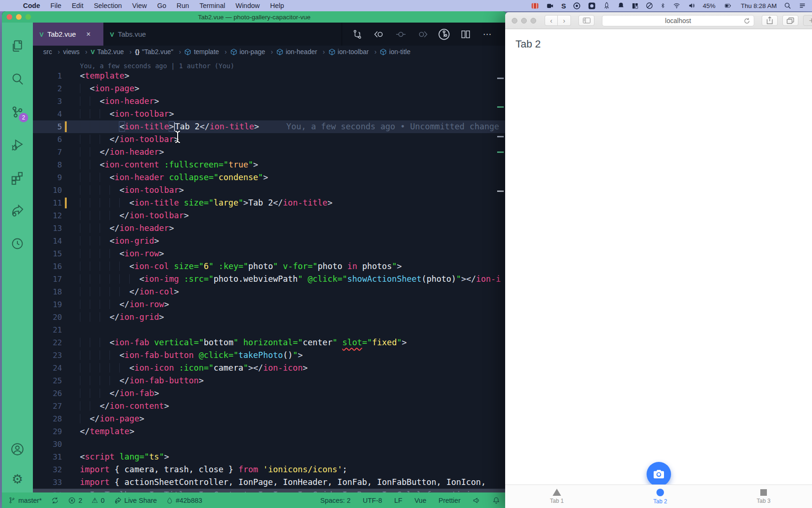  What do you see at coordinates (678, 21) in the screenshot?
I see `address-bar: localhost` at bounding box center [678, 21].